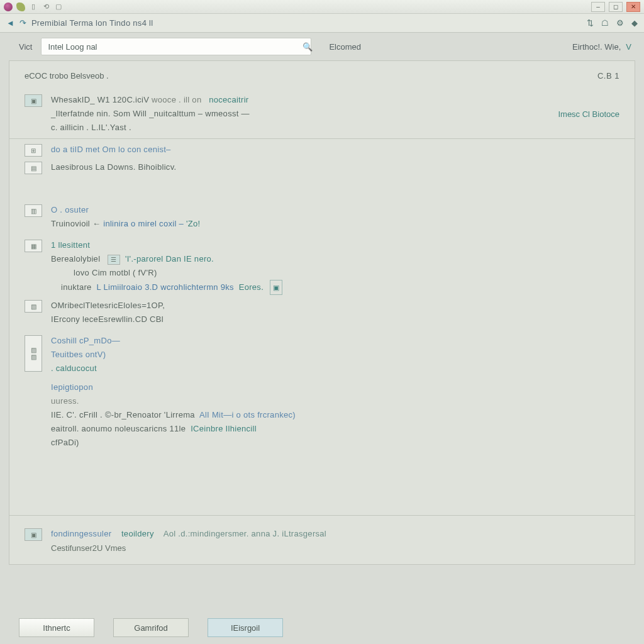 The height and width of the screenshot is (644, 644). I want to click on footer-button-2: Gamrifod, so click(151, 628).